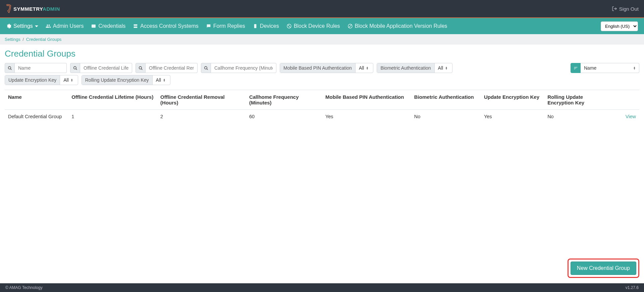 This screenshot has height=292, width=644. I want to click on filter-mobile-pin: Mobile Based PIN Authentication All ▲▼, so click(327, 68).